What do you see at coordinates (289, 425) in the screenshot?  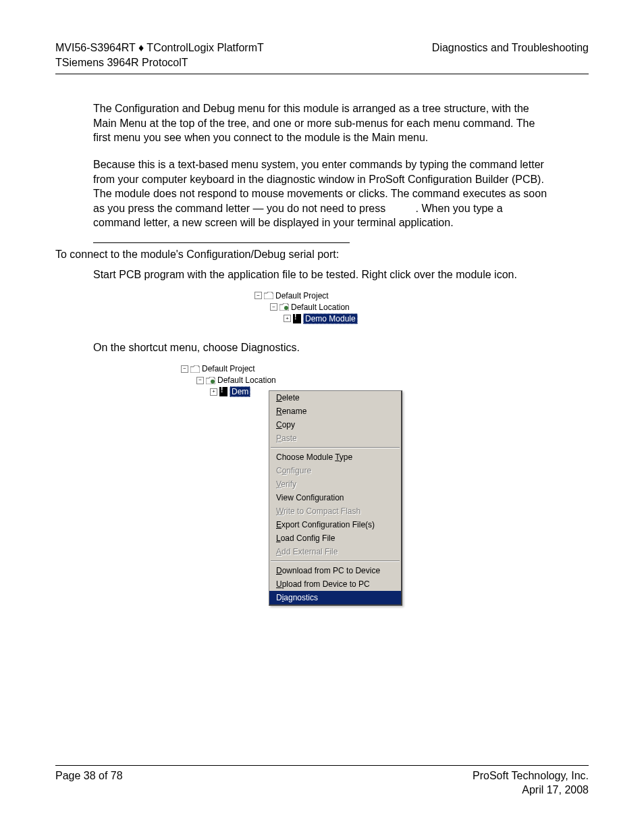 I see `menu-item-copy-tail: opy` at bounding box center [289, 425].